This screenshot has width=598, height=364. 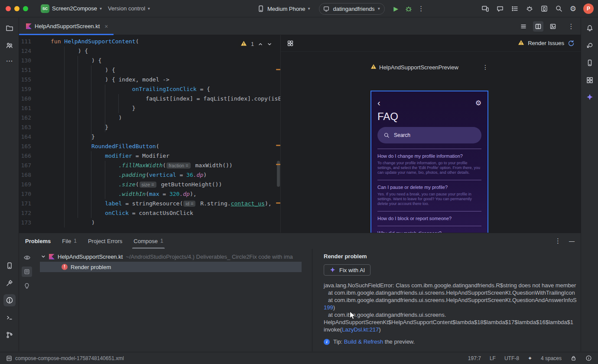 I want to click on stack-trace-link: LazyDsl.kt:217, so click(x=361, y=329).